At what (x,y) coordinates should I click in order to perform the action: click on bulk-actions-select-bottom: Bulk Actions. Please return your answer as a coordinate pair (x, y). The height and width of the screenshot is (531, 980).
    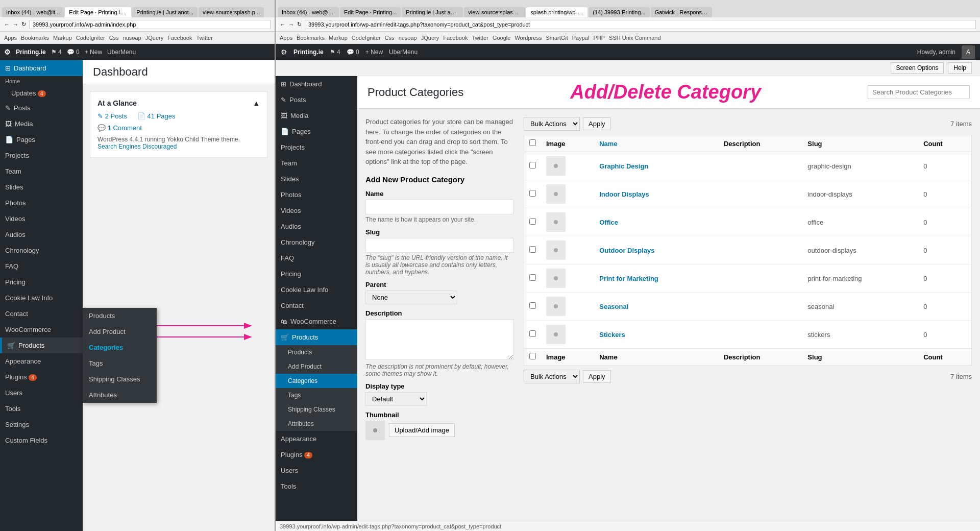
    Looking at the image, I should click on (552, 377).